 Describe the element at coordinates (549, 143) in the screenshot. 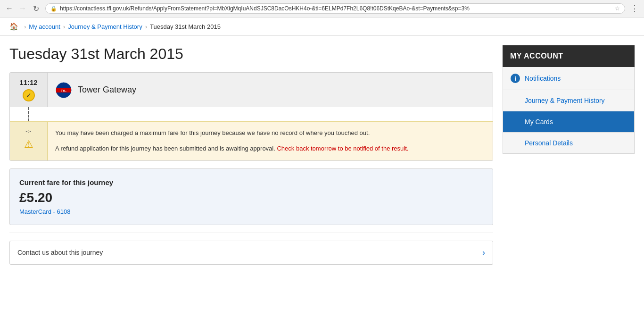

I see `sidebar-item-personal-details-label: Personal Details` at that location.